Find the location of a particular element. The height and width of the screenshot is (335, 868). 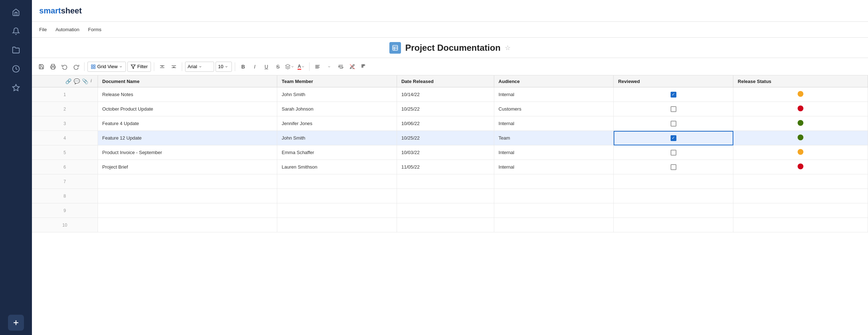

align-dropdown-button is located at coordinates (329, 67).